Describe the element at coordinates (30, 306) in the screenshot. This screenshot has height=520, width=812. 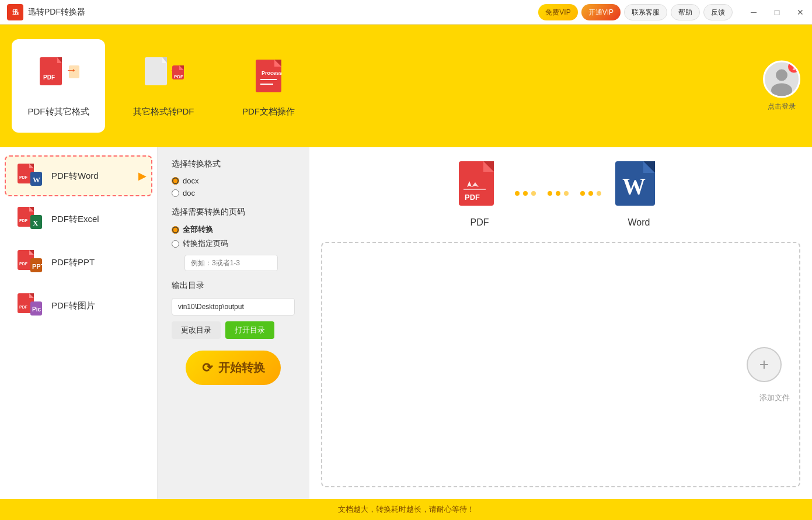
I see `sidebar-icon-pdf-to-image: PDF Pic` at that location.